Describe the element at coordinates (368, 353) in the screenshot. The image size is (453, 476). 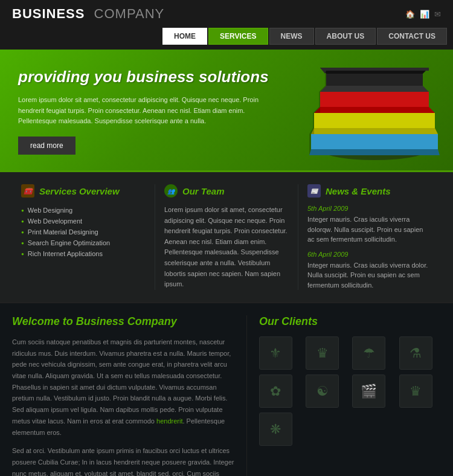
I see `client-icon-3: ☂` at that location.